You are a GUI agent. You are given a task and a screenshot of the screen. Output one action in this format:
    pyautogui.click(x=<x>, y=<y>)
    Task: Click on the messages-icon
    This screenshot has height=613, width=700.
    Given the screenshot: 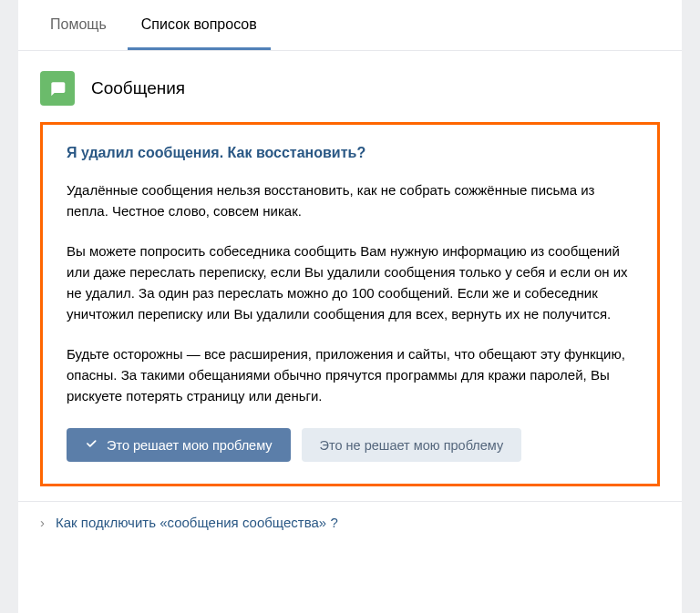 What is the action you would take?
    pyautogui.click(x=57, y=88)
    